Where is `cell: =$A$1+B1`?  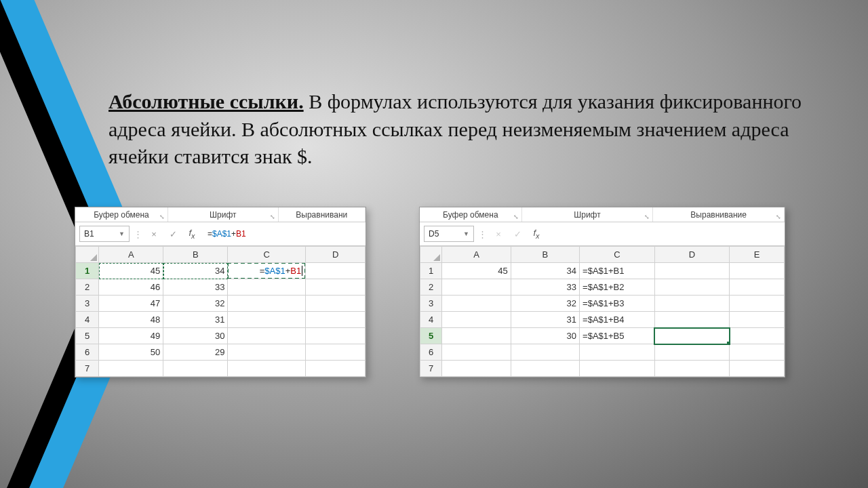 cell: =$A$1+B1 is located at coordinates (617, 271).